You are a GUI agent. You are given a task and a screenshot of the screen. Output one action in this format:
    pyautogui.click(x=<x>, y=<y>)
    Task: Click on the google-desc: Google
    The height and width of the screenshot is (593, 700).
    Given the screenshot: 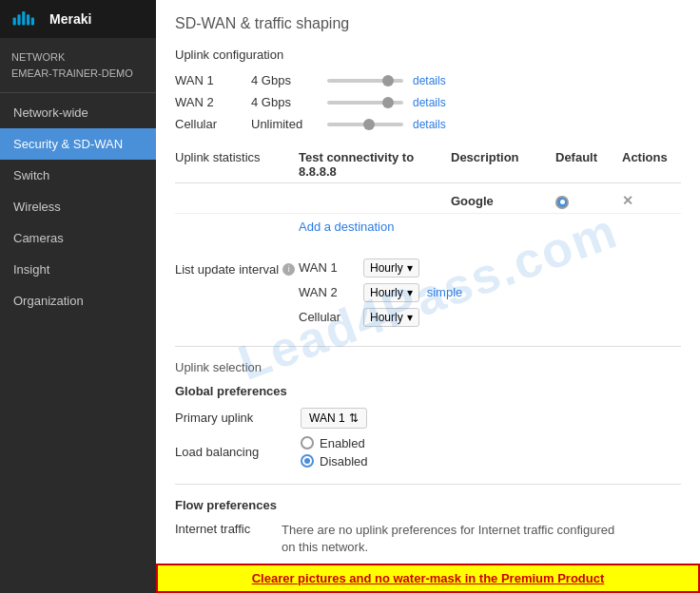 What is the action you would take?
    pyautogui.click(x=503, y=201)
    